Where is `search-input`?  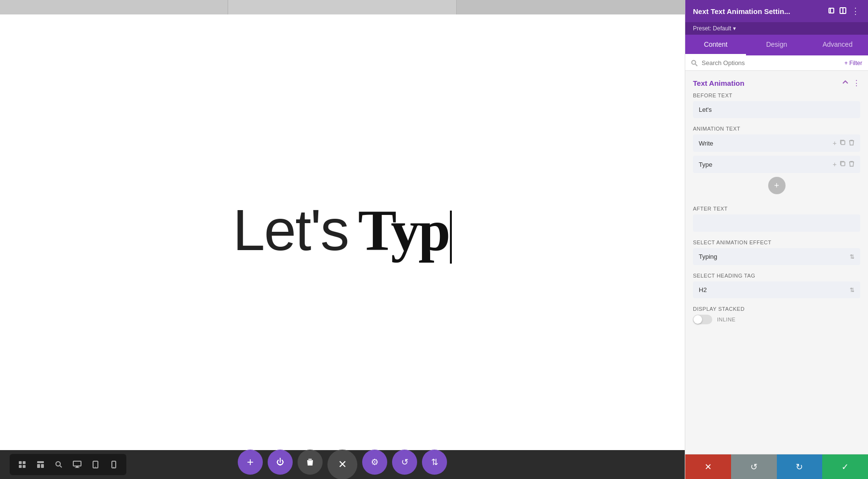
search-input is located at coordinates (771, 63).